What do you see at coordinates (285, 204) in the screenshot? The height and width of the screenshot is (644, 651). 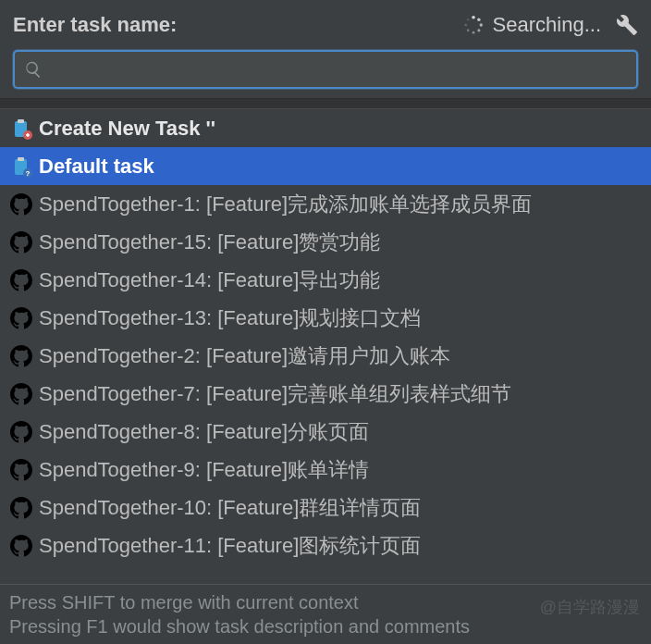 I see `task-item-label: SpendTogether-1: [Feature]完成添加账单选择成员界面` at bounding box center [285, 204].